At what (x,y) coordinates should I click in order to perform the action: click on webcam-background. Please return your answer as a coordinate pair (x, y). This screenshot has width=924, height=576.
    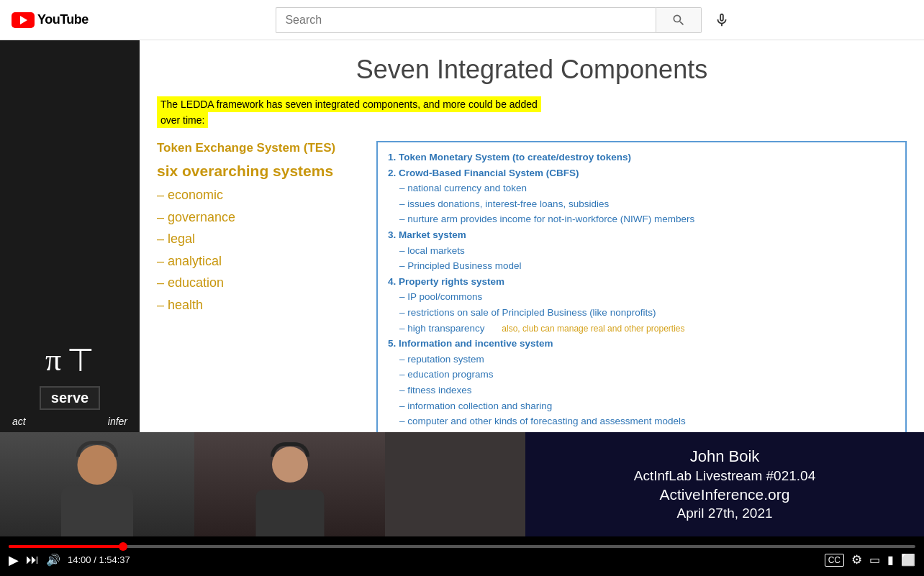
    Looking at the image, I should click on (455, 485).